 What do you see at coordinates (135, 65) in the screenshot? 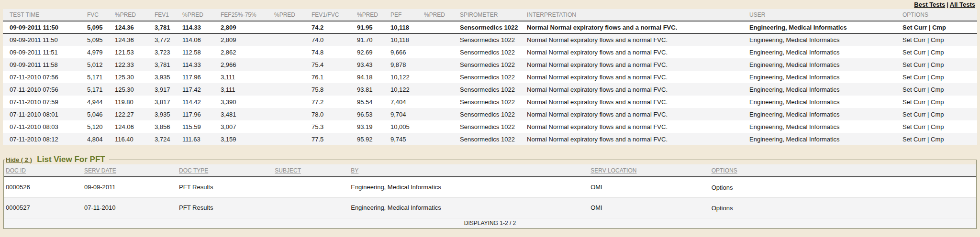
I see `cell-fvc-pred: 122.33` at bounding box center [135, 65].